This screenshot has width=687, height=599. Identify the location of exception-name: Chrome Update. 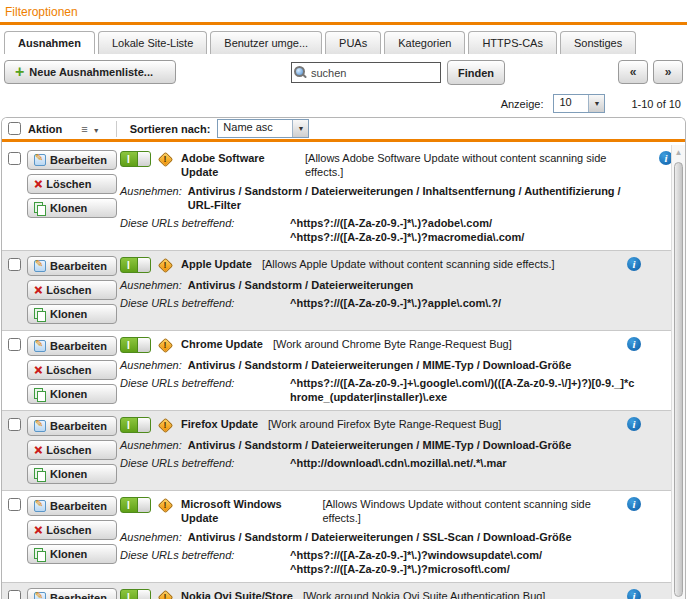
(222, 344).